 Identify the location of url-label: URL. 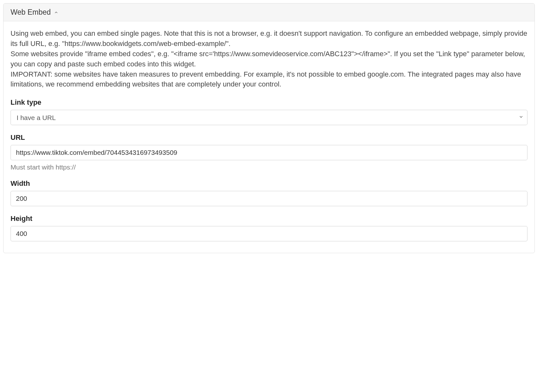
(269, 138).